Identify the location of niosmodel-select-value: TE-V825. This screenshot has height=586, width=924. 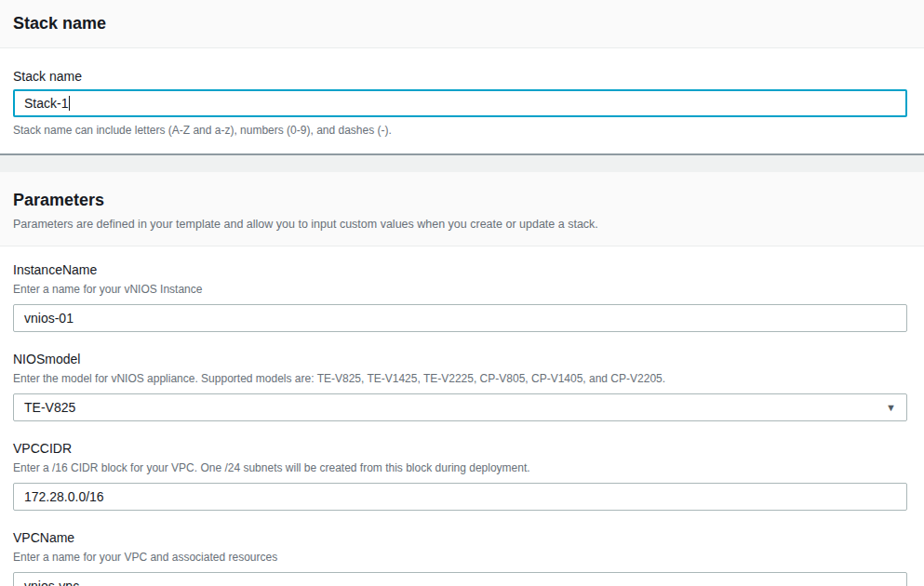
(50, 407).